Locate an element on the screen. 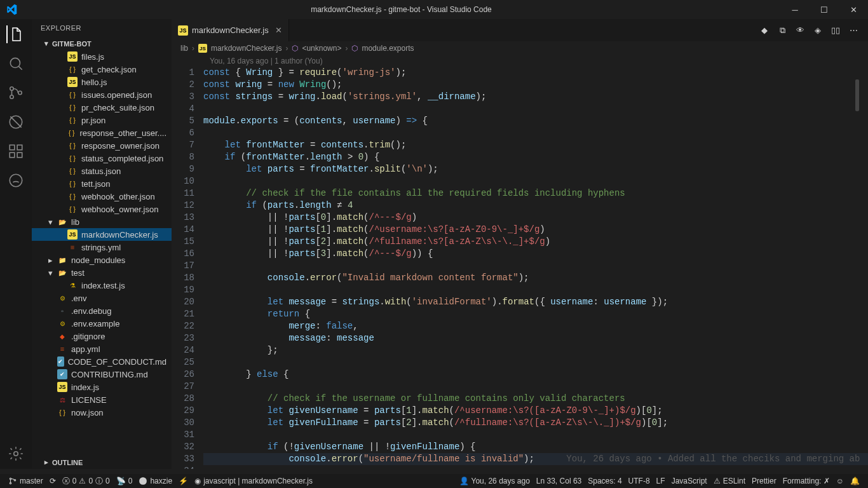 Image resolution: width=868 pixels, height=488 pixels. breadcrumb: lib› JS markdownChecker.js› ⬡<unknown>› … is located at coordinates (520, 48).